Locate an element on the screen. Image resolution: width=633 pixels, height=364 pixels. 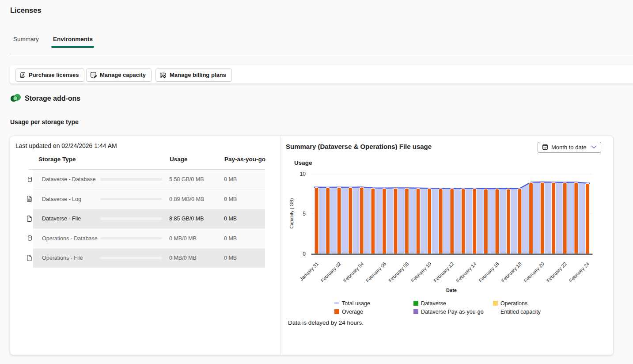
svg-text: 10 is located at coordinates (303, 174).